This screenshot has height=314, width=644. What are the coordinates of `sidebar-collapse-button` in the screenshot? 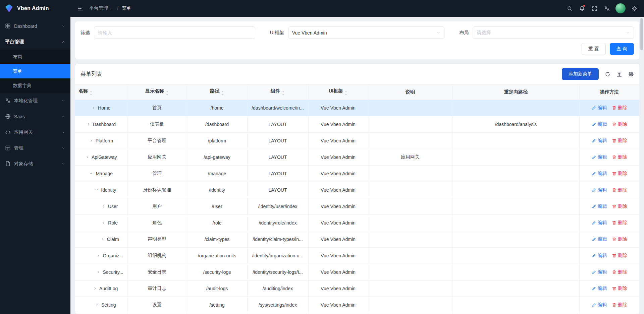 It's located at (80, 8).